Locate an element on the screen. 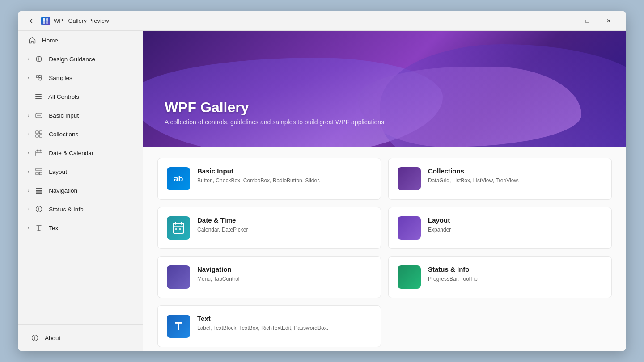  sidebar-item-design-guidance: › Design Guidance is located at coordinates (80, 59).